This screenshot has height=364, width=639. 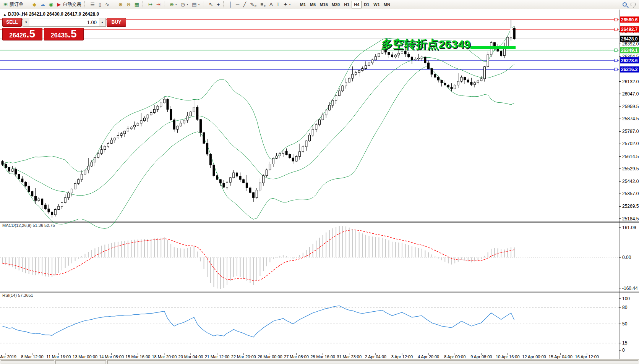 What do you see at coordinates (313, 5) in the screenshot?
I see `timeframe-m5-button: M5` at bounding box center [313, 5].